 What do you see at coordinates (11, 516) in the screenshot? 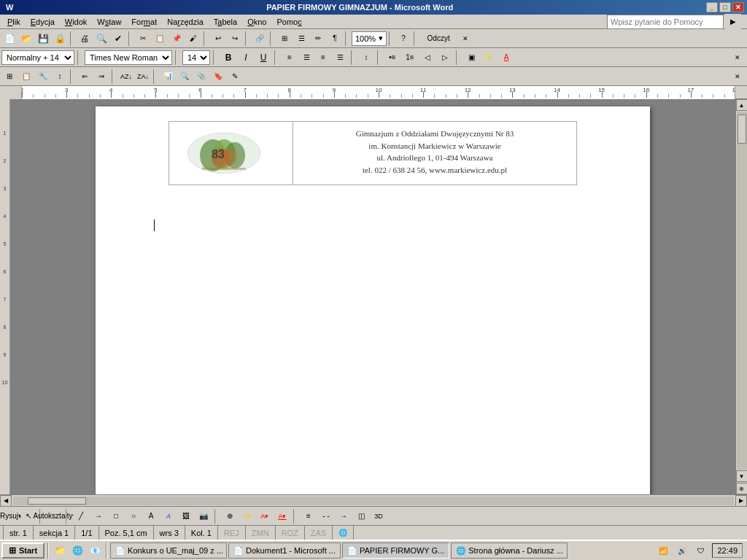
I see `draw-menu-button: Rysuj ▾` at bounding box center [11, 516].